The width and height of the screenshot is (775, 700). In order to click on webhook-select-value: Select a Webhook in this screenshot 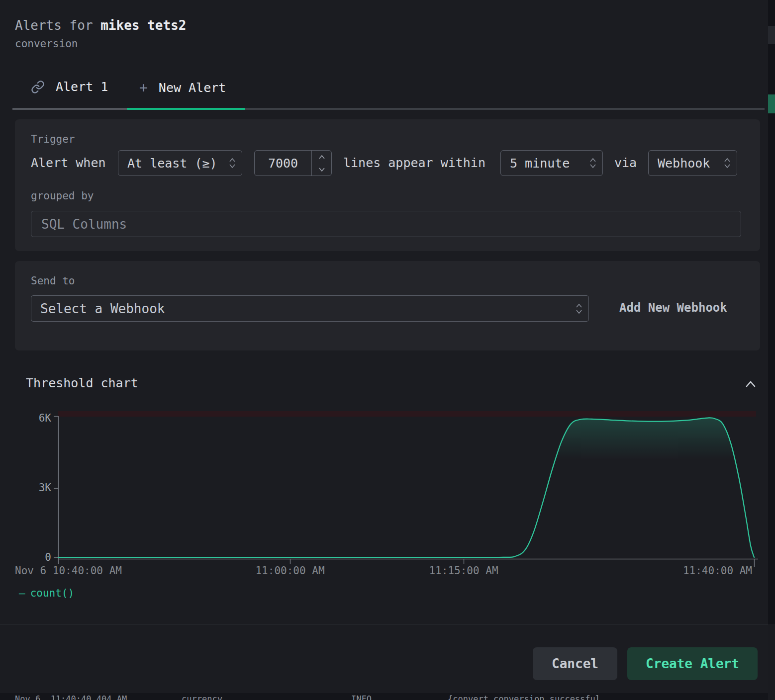, I will do `click(102, 309)`.